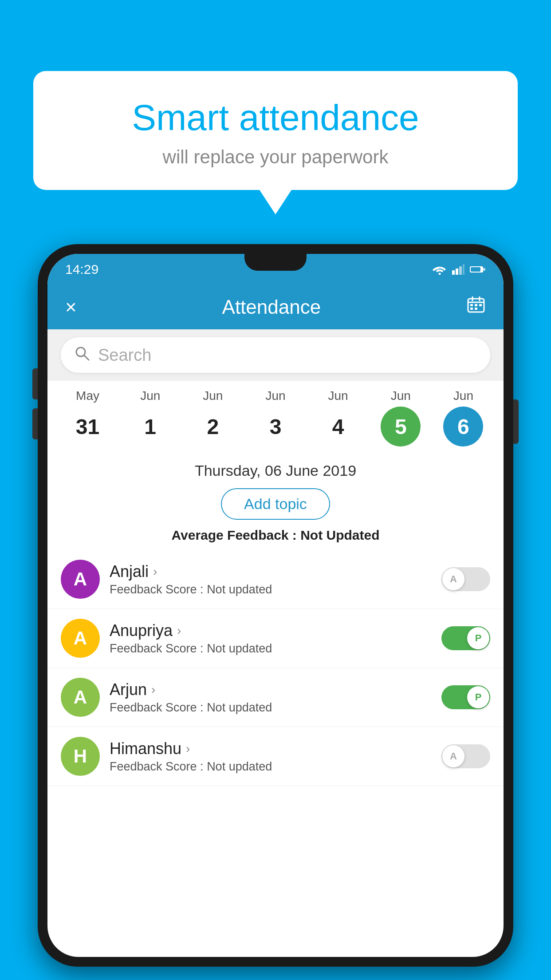 Image resolution: width=551 pixels, height=980 pixels. What do you see at coordinates (276, 427) in the screenshot?
I see `calendar-dates: 31 1 2 3 4 5 6` at bounding box center [276, 427].